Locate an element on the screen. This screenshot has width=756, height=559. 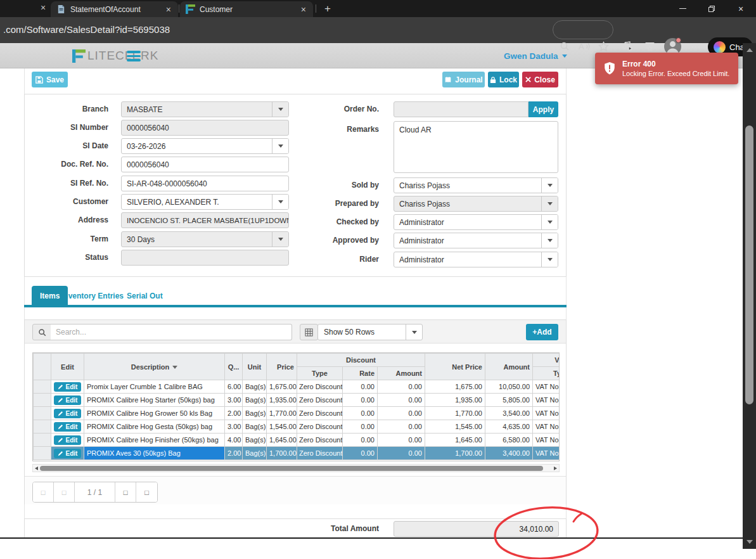
si-number-field: 0000056040 is located at coordinates (205, 128).